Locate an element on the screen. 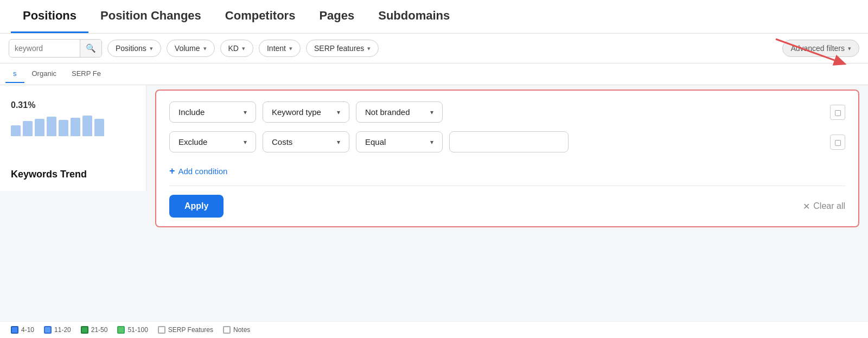 The image size is (868, 338). legend-row: 4-10 11-20 21-50 51-100 SERP Features No… is located at coordinates (434, 330).